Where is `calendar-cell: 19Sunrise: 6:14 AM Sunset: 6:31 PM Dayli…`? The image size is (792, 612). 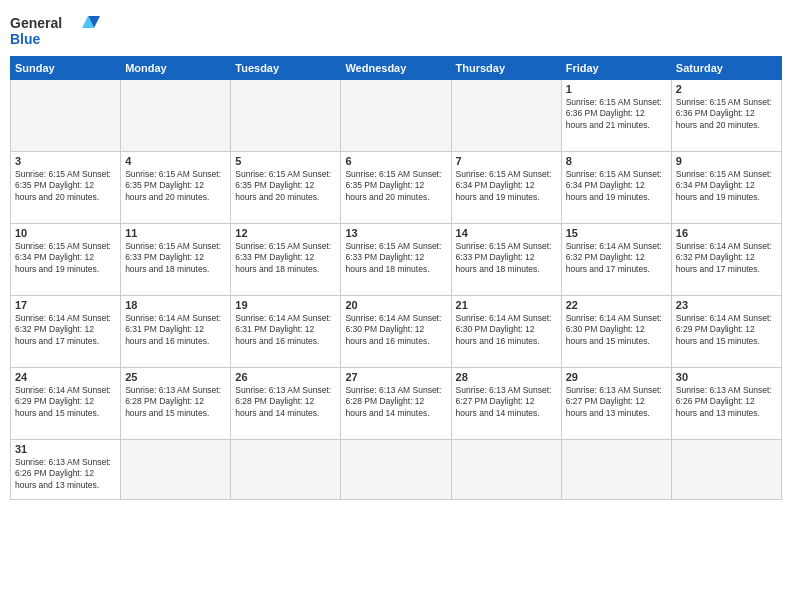 calendar-cell: 19Sunrise: 6:14 AM Sunset: 6:31 PM Dayli… is located at coordinates (286, 332).